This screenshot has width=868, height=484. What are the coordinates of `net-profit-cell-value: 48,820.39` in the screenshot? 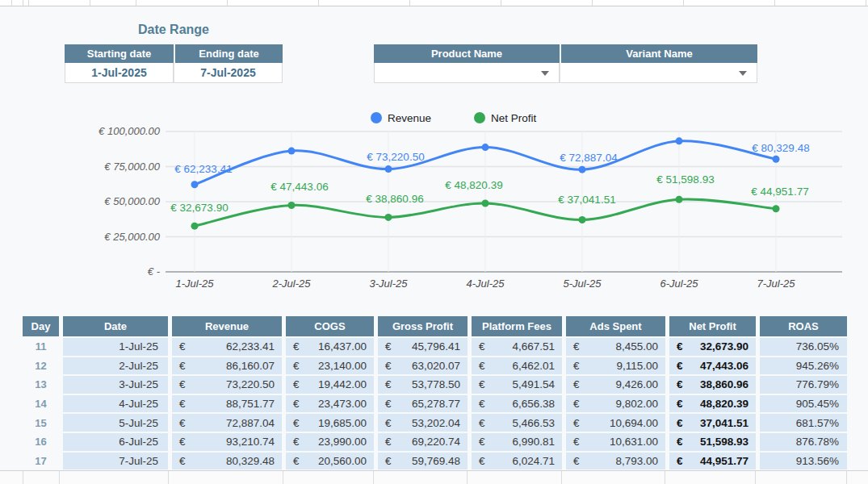 It's located at (724, 403).